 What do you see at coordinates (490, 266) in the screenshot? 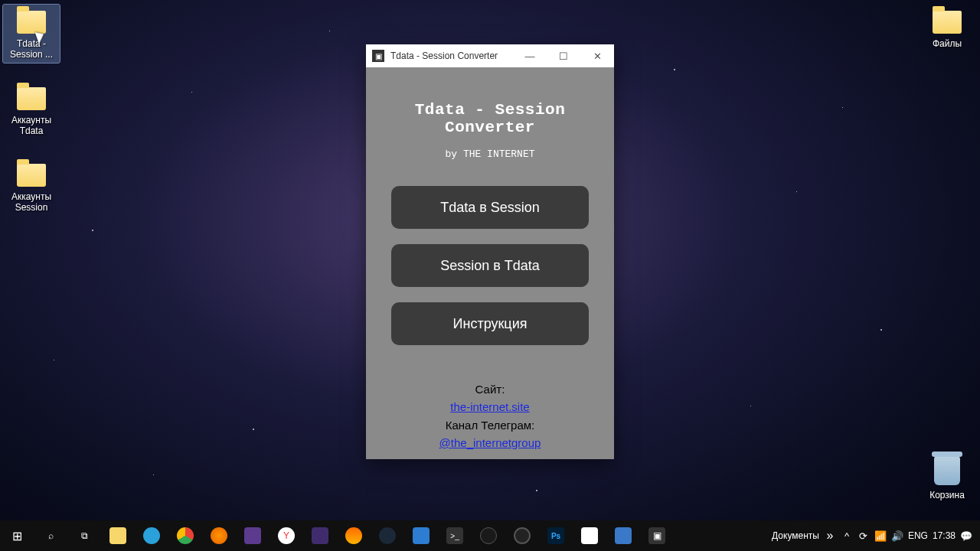
I see `session-to-tdata-button: Session в Tdata` at bounding box center [490, 266].